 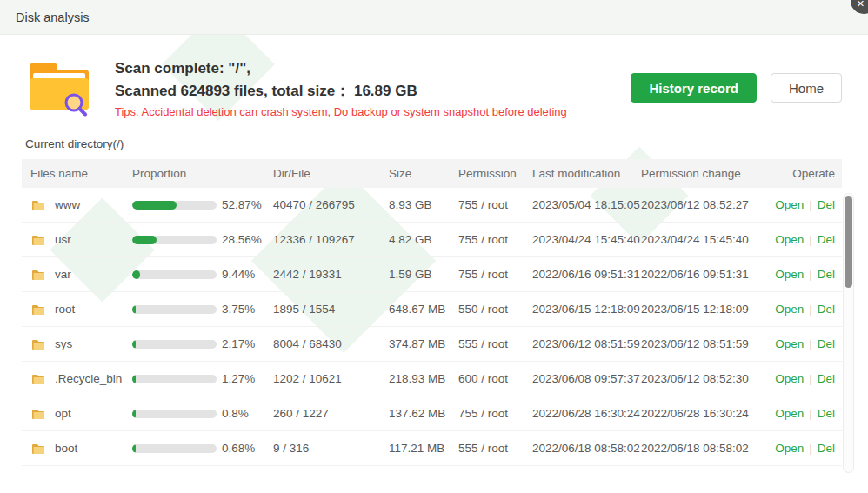 I want to click on col-size: Size, so click(x=424, y=174).